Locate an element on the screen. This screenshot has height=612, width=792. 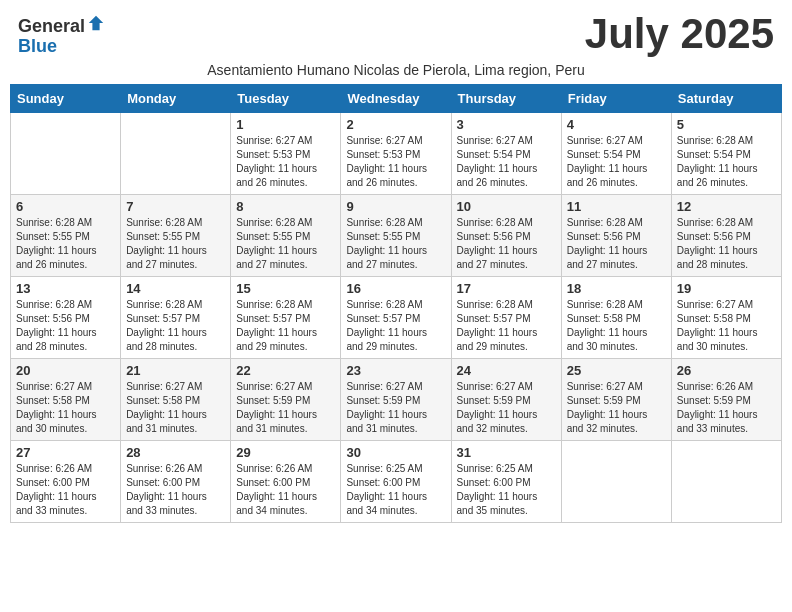
subtitle: Asentamiento Humano Nicolas de Pierola, … is located at coordinates (396, 70).